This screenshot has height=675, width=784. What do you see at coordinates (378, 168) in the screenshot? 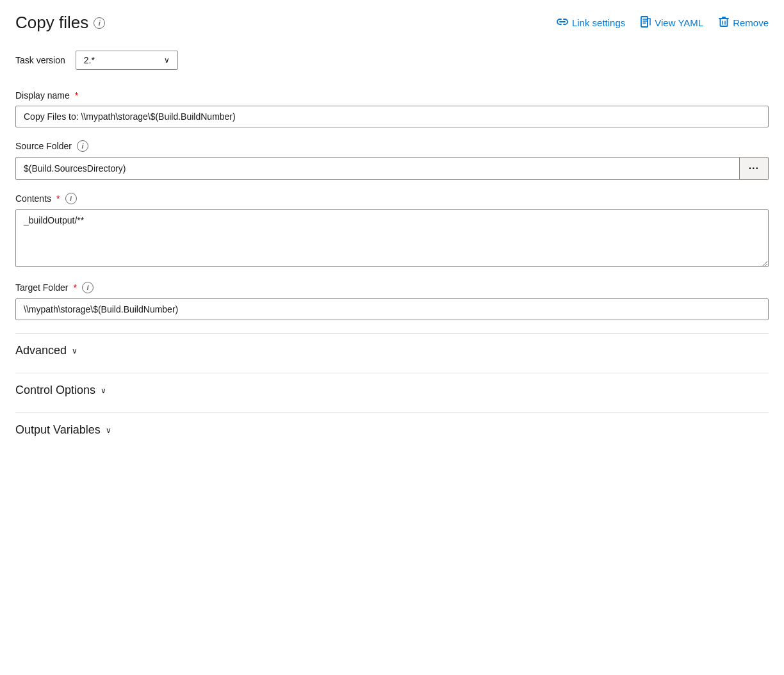
I see `source-folder-input` at bounding box center [378, 168].